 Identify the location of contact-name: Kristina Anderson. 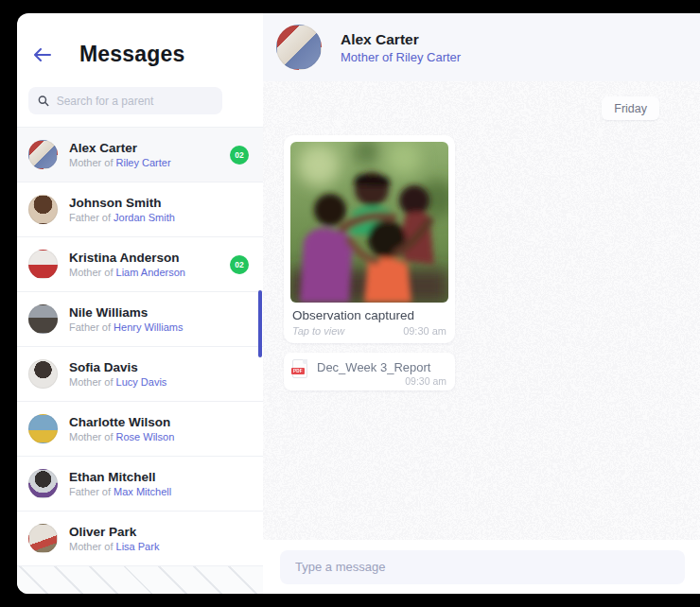
(149, 257).